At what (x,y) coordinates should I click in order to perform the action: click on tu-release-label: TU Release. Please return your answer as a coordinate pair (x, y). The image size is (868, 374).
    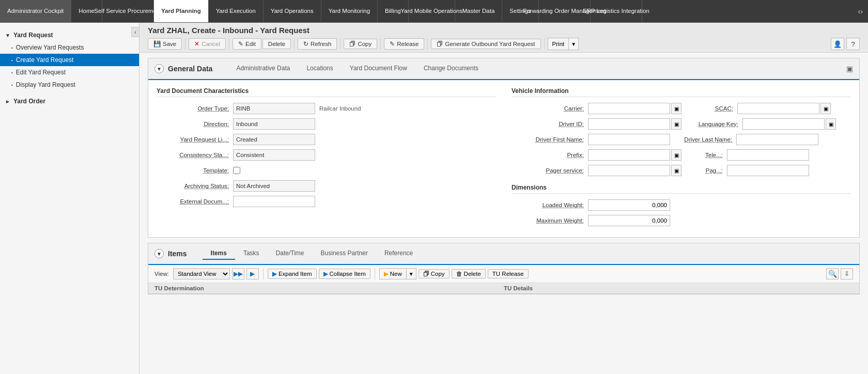
    Looking at the image, I should click on (508, 274).